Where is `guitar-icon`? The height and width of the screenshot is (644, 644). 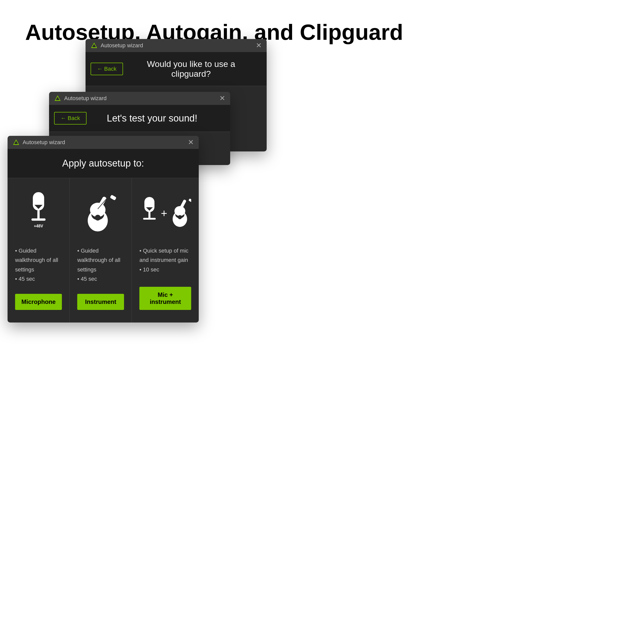 guitar-icon is located at coordinates (101, 213).